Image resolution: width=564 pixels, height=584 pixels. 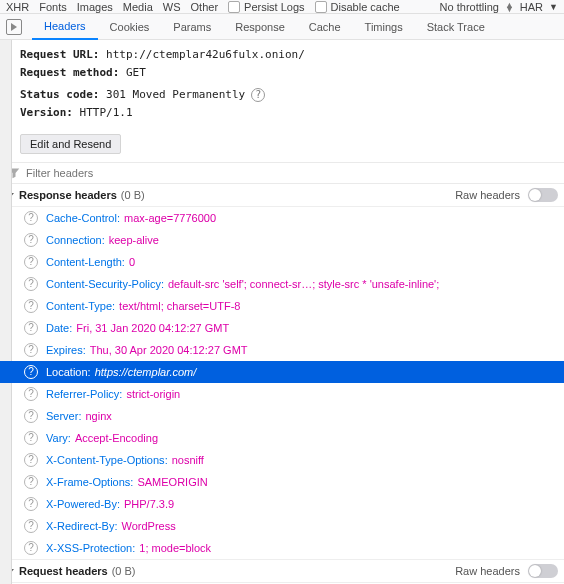 What do you see at coordinates (68, 195) in the screenshot?
I see `response-headers-title: Response headers` at bounding box center [68, 195].